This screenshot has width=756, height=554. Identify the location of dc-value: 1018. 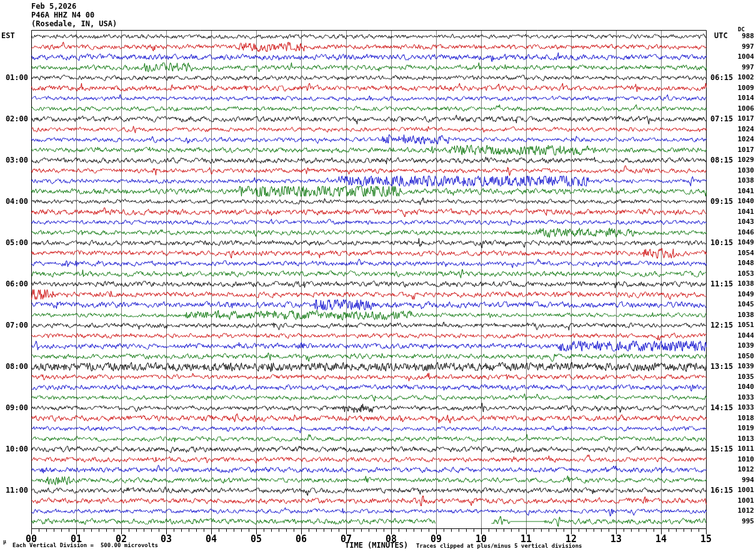
(740, 418).